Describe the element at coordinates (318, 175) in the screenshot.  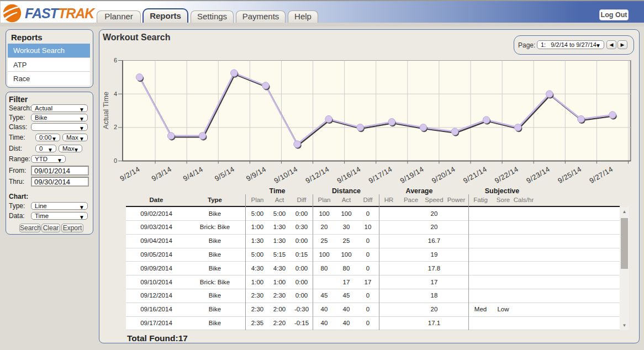
I see `svg-text: 9/12/14` at that location.